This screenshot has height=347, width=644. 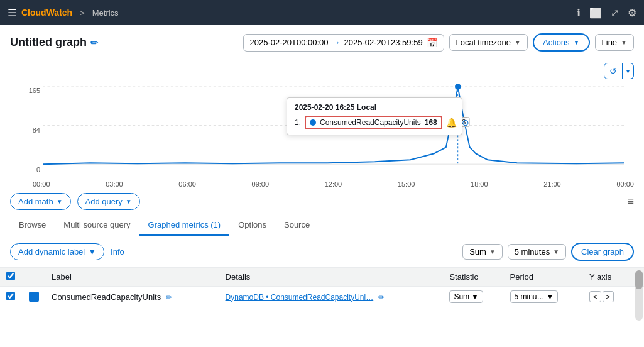 What do you see at coordinates (556, 251) in the screenshot?
I see `minutes-chevron-icon: ▼` at bounding box center [556, 251].